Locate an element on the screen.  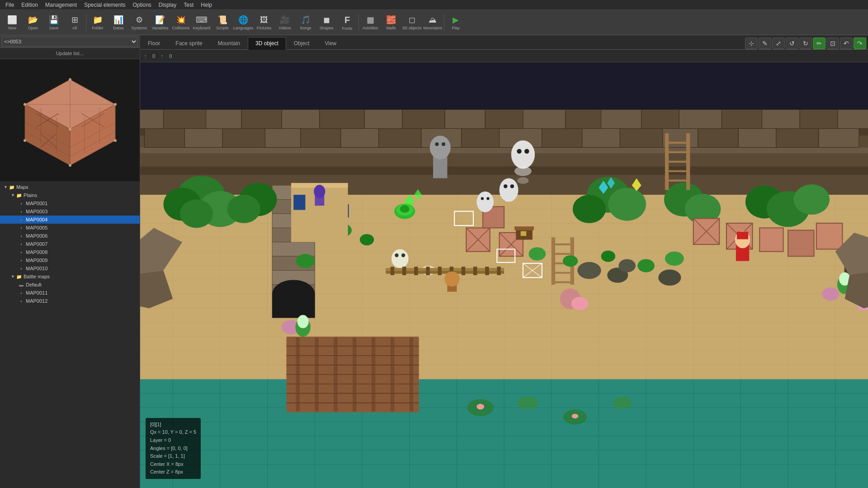
tree-item-map0005: ▪ MAP0005 is located at coordinates (70, 228).